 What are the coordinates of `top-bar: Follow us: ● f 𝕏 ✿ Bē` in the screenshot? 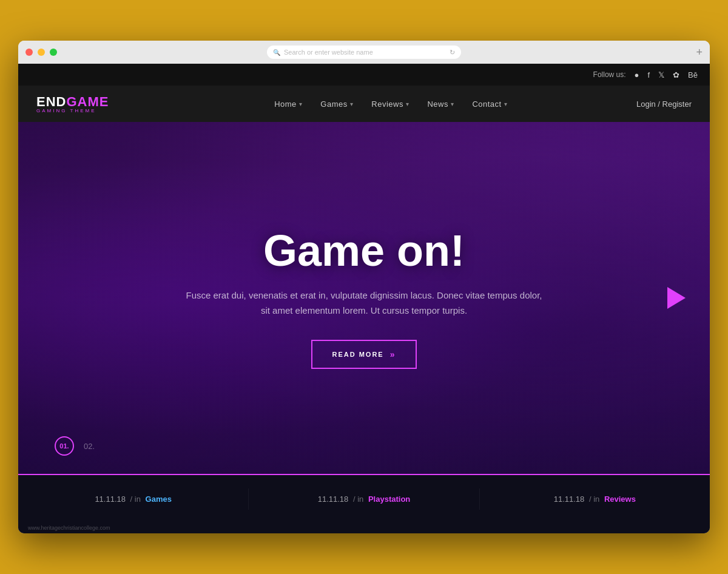 It's located at (364, 75).